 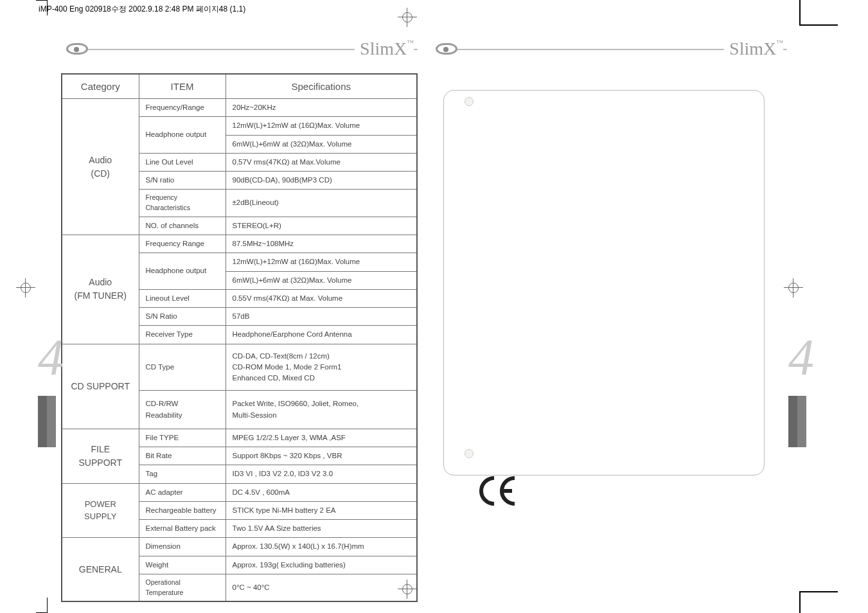 What do you see at coordinates (182, 317) in the screenshot?
I see `item-cell: S/N Ratio` at bounding box center [182, 317].